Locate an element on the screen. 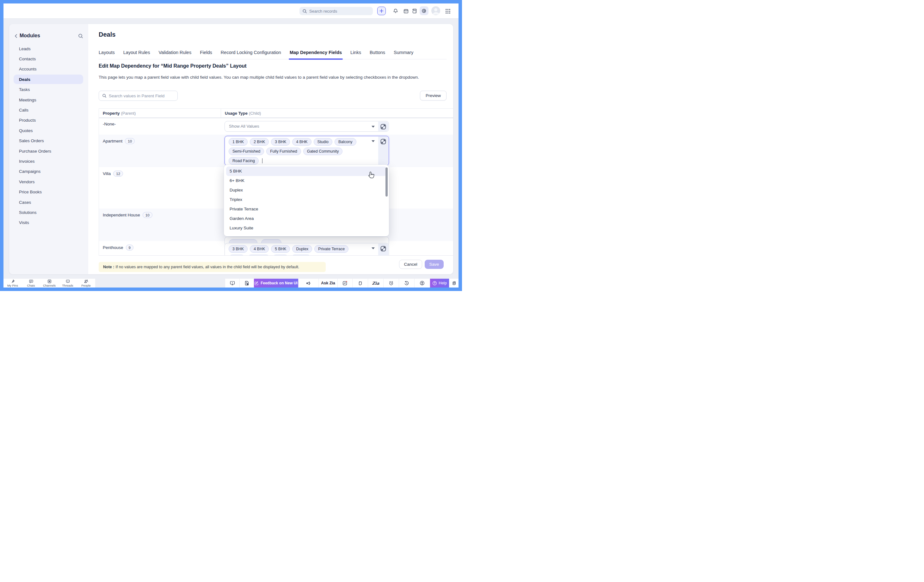 This screenshot has height=582, width=924. tab-map-dependency-fields: Map Dependency Fields is located at coordinates (316, 54).